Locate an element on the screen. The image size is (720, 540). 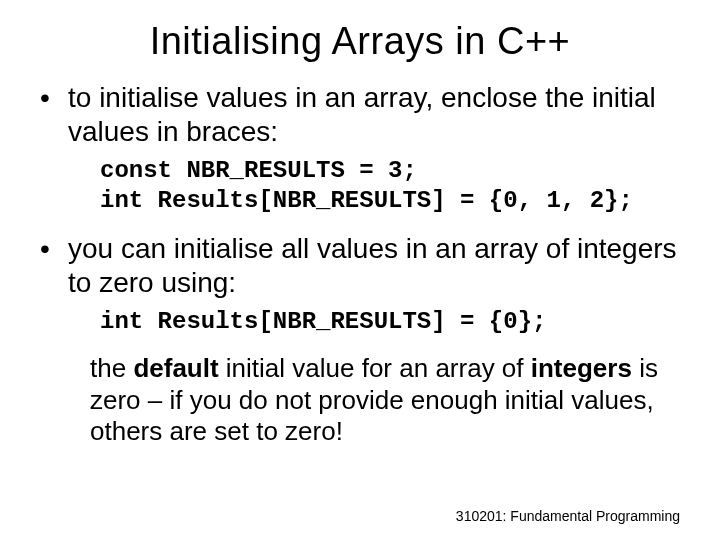
note-segment: the is located at coordinates (112, 368).